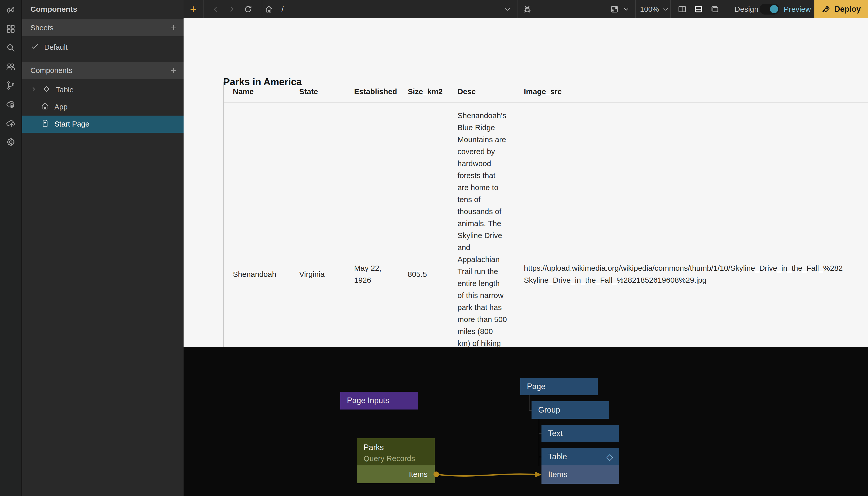  I want to click on home-page-button, so click(269, 9).